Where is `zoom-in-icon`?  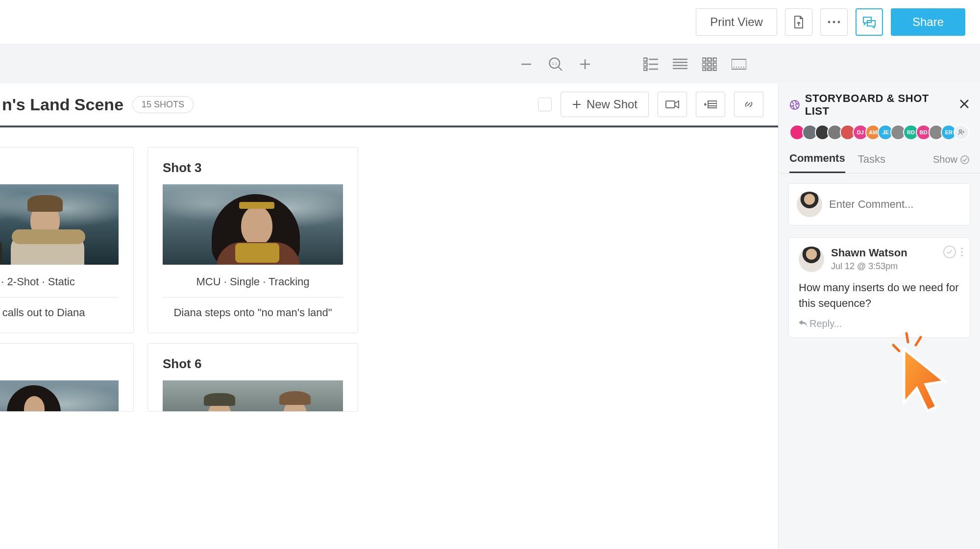
zoom-in-icon is located at coordinates (585, 64).